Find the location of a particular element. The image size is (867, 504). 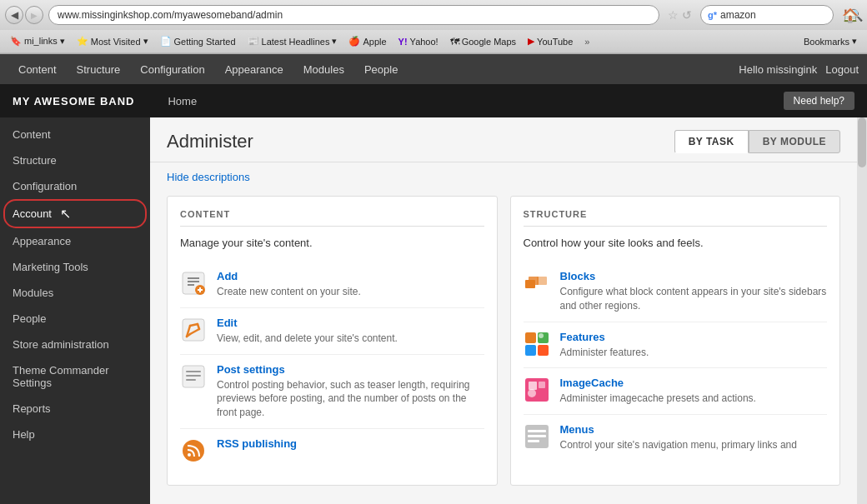

tab-by-task: BY TASK is located at coordinates (712, 142).